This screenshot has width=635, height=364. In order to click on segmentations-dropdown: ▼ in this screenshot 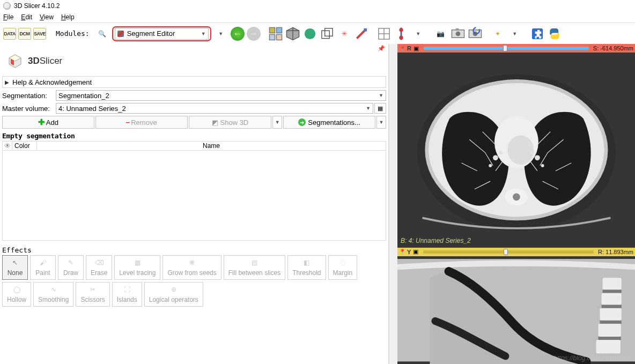, I will do `click(381, 122)`.